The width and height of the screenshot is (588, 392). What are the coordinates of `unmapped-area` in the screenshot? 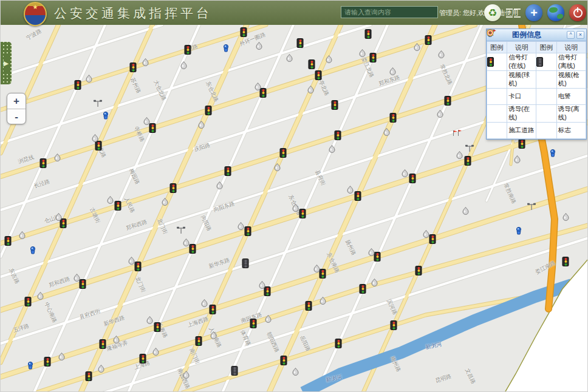 It's located at (547, 325).